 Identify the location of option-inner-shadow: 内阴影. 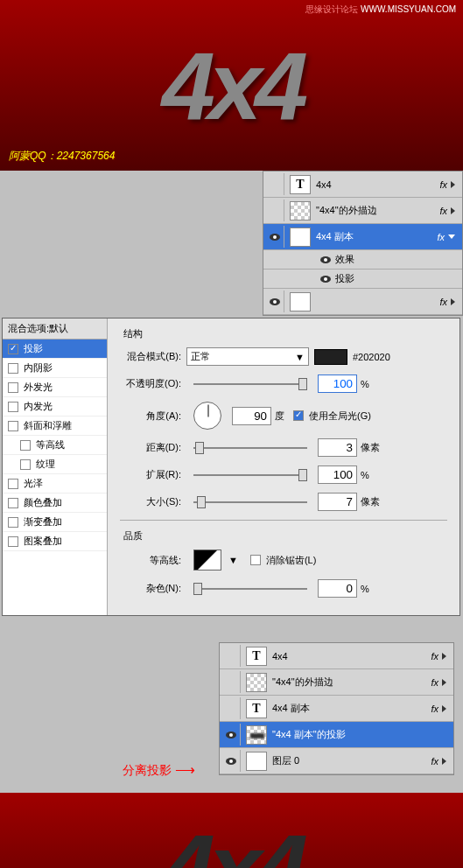
(54, 368).